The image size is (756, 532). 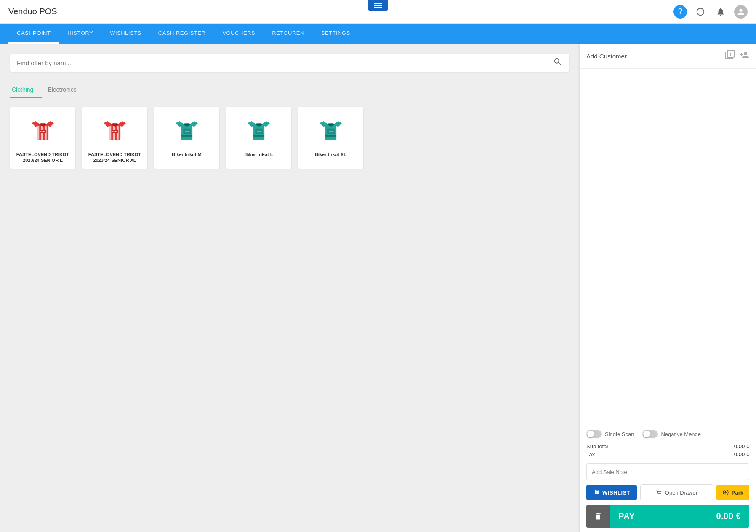 I want to click on product-name: Biker trikot L, so click(x=259, y=154).